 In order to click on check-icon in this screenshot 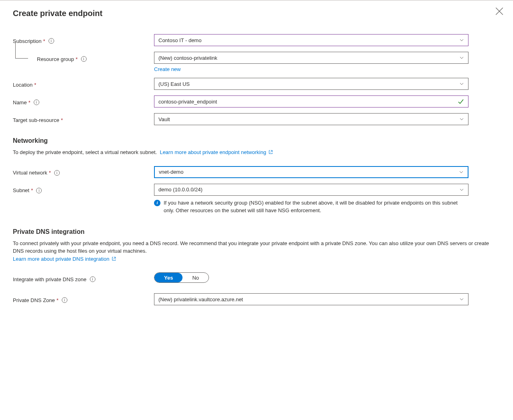, I will do `click(461, 101)`.